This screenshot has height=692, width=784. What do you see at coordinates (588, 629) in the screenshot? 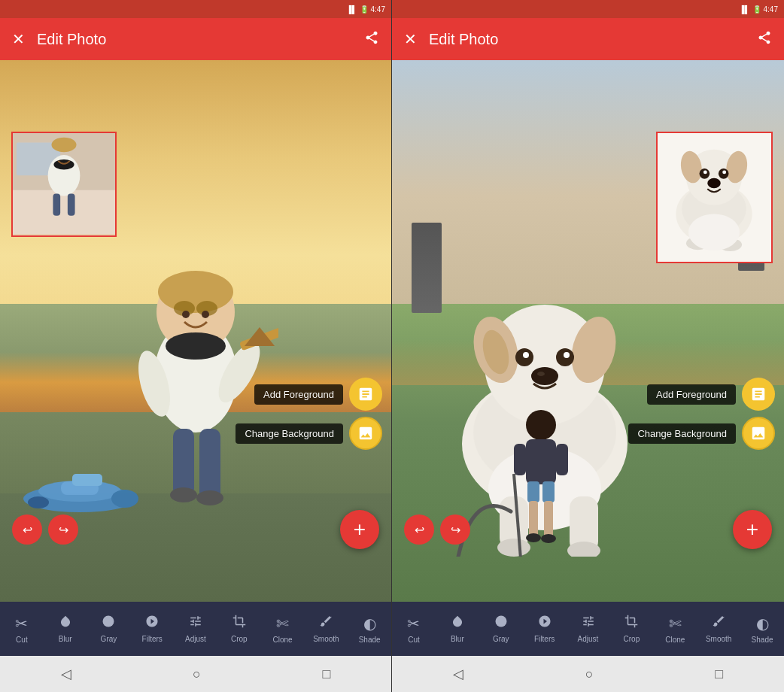
I see `bottom-toolbar-right: ✂ Cut Blur Gray Filters Adjust` at bounding box center [588, 629].